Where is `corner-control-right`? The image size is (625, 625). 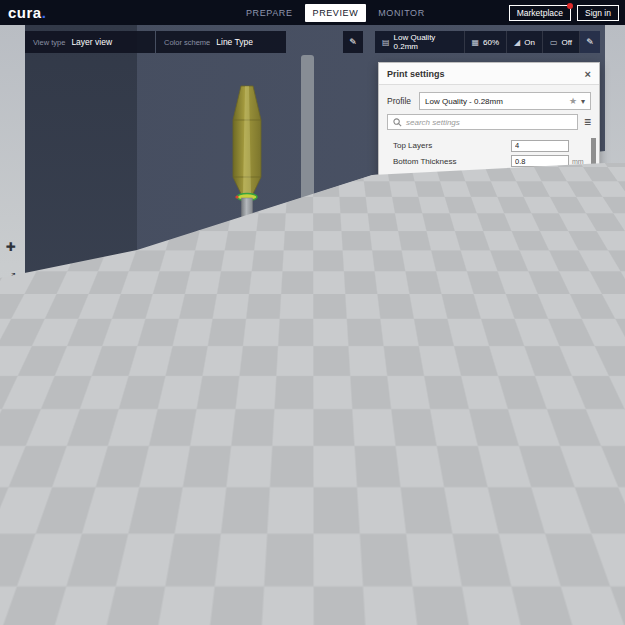
corner-control-right is located at coordinates (24, 620).